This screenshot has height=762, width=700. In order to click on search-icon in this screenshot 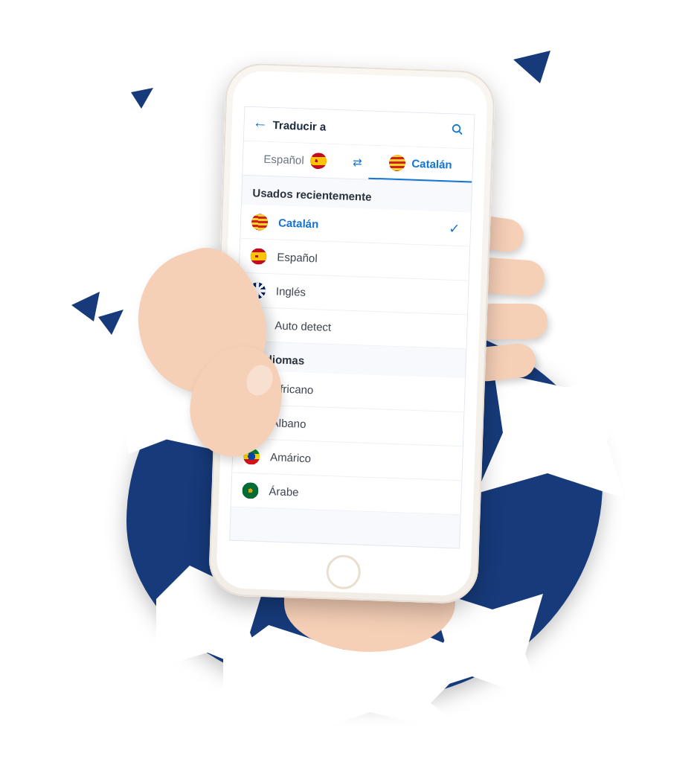, I will do `click(457, 131)`.